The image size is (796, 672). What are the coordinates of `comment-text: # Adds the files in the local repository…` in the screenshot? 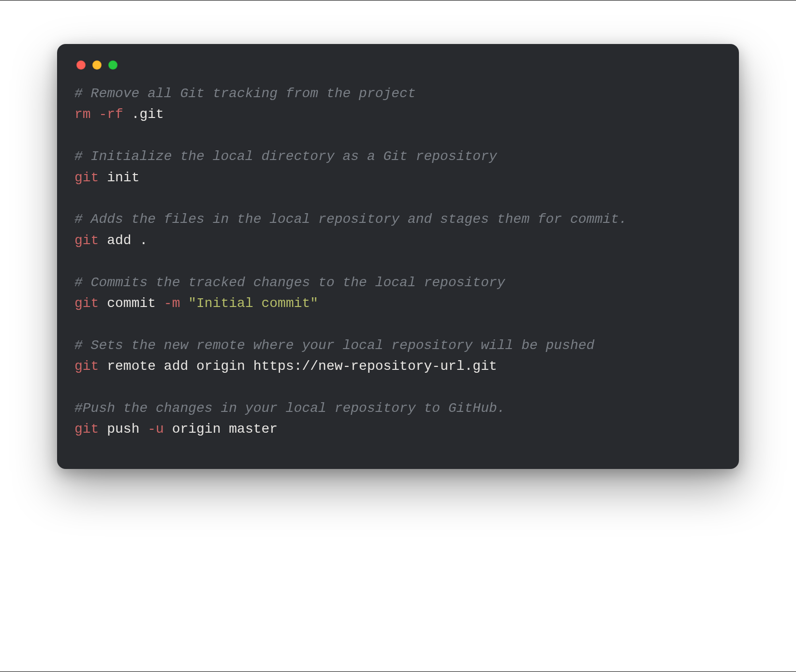 It's located at (351, 219).